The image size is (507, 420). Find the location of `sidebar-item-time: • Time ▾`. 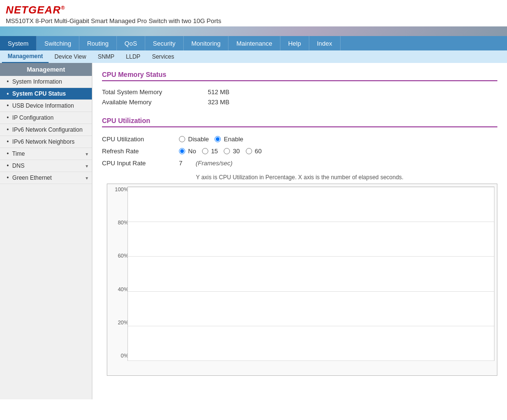

sidebar-item-time: • Time ▾ is located at coordinates (46, 154).